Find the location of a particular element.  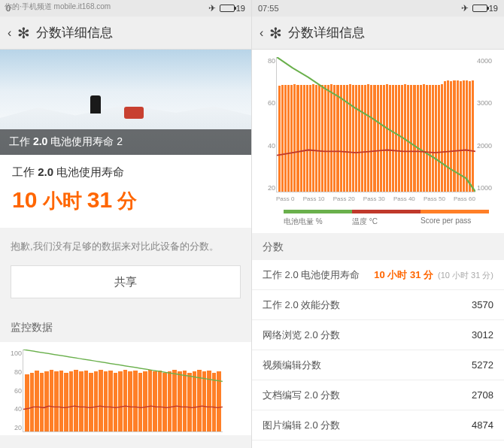

table-row: 数据操作分数2768 is located at coordinates (378, 444).